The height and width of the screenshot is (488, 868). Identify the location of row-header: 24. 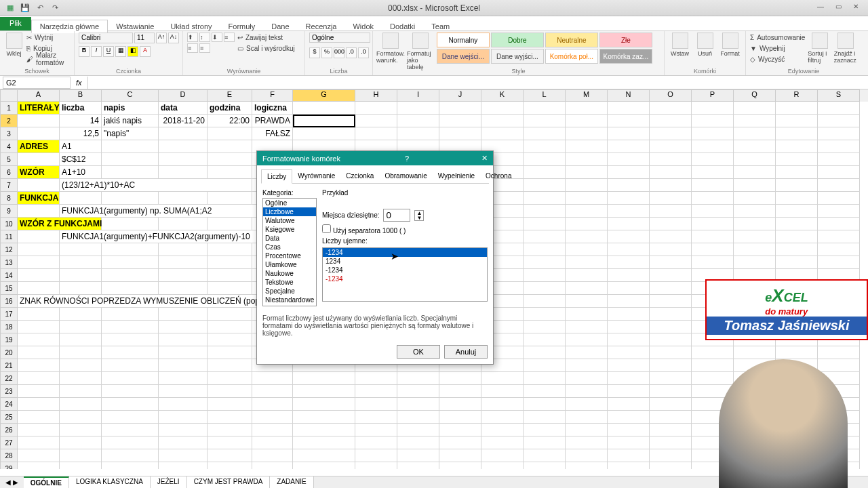
(9, 404).